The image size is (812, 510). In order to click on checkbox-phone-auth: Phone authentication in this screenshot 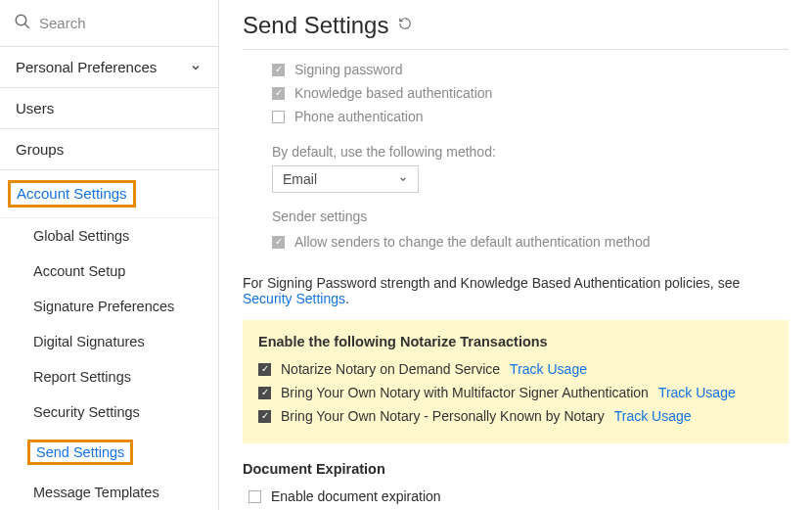, I will do `click(530, 116)`.